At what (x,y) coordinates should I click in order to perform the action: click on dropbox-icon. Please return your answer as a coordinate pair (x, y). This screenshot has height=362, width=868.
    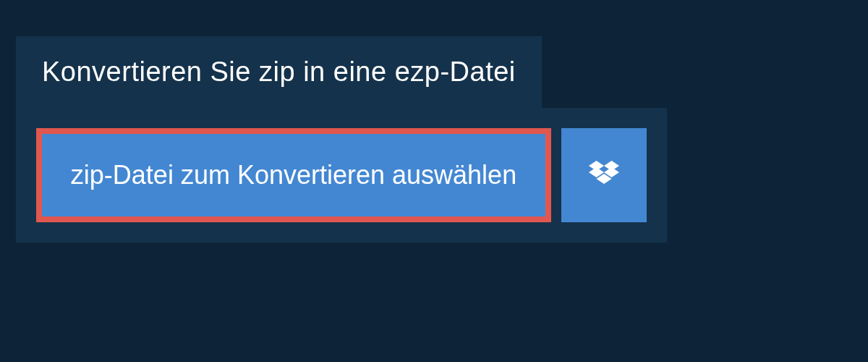
    Looking at the image, I should click on (604, 175).